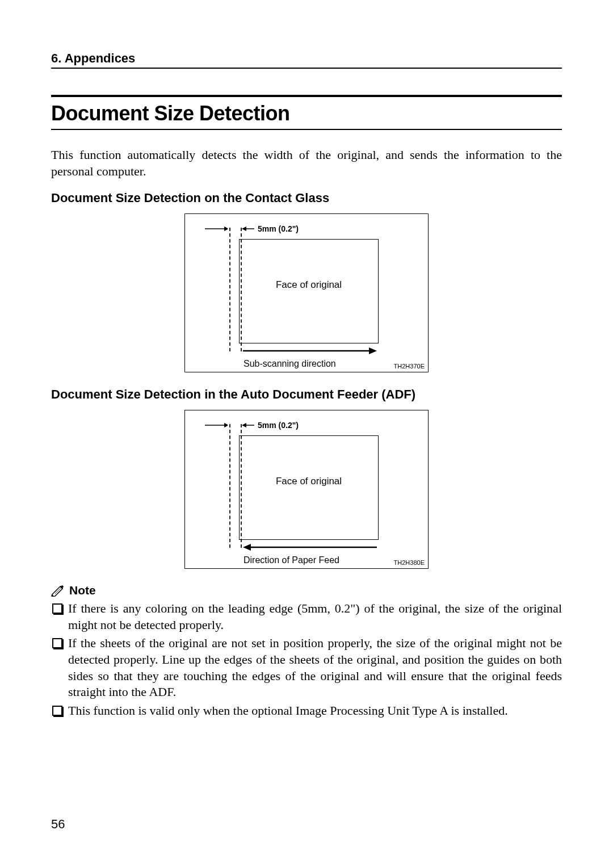 The width and height of the screenshot is (613, 868). I want to click on figure-code: TH2H380E, so click(409, 563).